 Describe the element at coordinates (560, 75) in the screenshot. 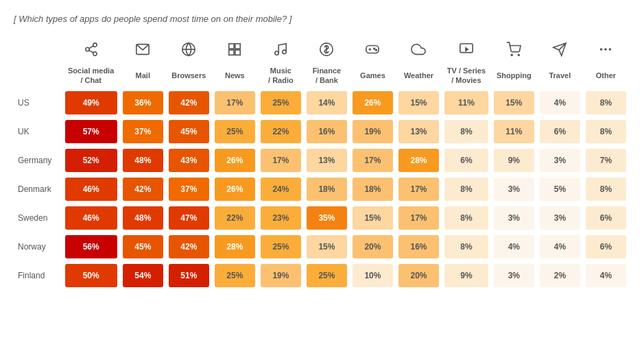

I see `col-label-travel: Travel` at that location.